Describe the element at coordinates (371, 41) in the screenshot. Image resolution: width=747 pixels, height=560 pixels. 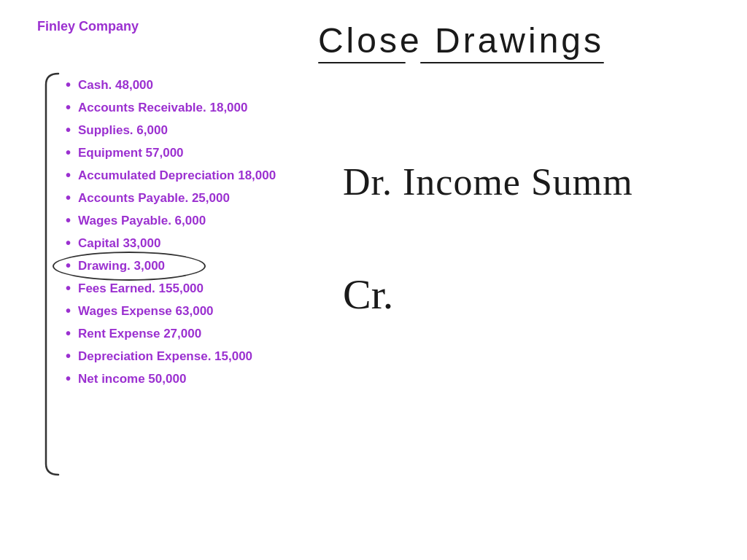
I see `title-word-close: Close` at that location.